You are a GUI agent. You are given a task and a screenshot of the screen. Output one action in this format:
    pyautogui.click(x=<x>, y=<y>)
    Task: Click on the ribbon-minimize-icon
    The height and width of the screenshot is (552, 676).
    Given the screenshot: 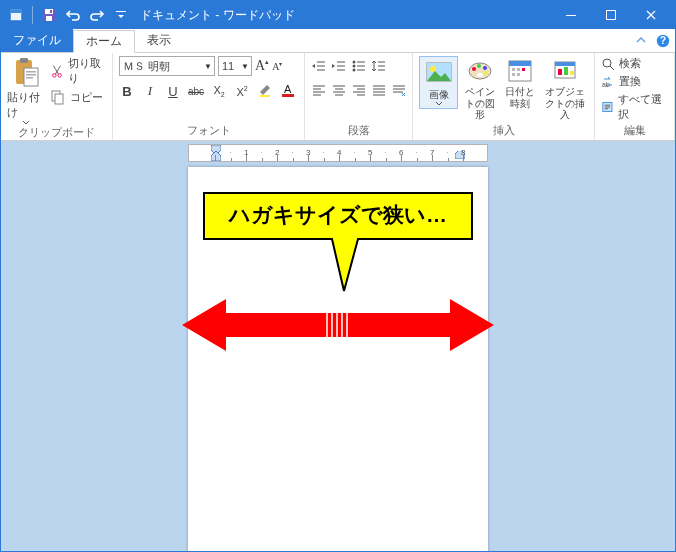 What is the action you would take?
    pyautogui.click(x=641, y=40)
    